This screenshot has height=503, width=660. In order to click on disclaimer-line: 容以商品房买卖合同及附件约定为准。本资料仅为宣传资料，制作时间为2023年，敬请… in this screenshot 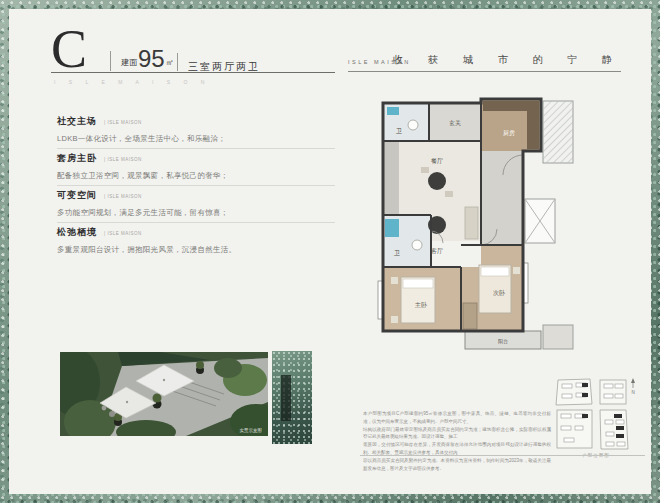, I will do `click(457, 465)`.